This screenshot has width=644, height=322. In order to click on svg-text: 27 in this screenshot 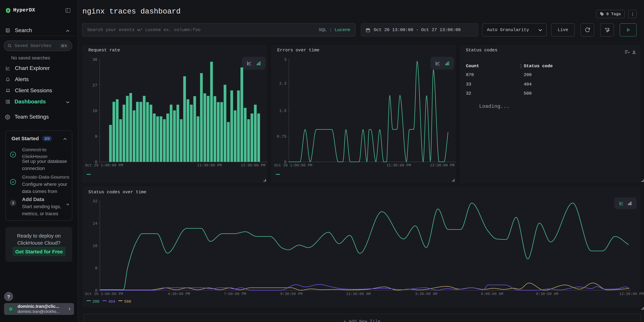, I will do `click(95, 85)`.